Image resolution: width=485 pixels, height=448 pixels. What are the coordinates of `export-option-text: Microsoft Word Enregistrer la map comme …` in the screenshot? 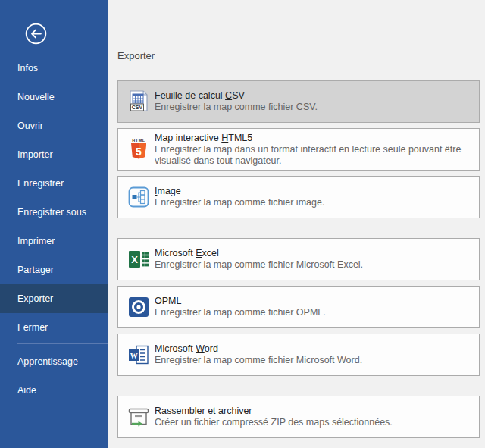 It's located at (258, 355).